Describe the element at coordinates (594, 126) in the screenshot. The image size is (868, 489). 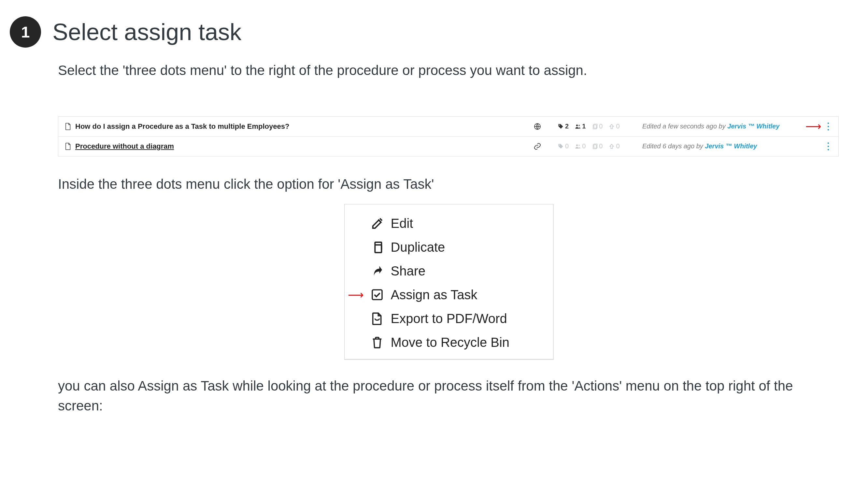
I see `row-stats: 2 1 0 0` at that location.